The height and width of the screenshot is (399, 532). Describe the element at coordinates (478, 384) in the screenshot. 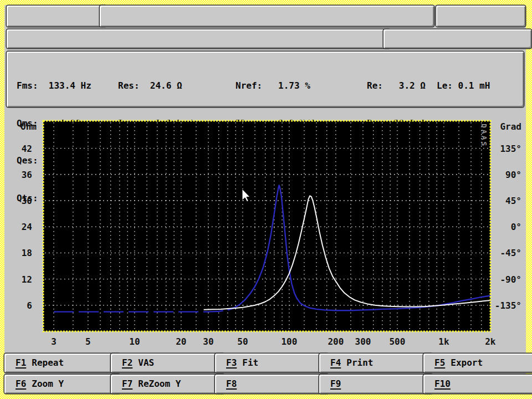

I see `f10-button: F10` at that location.